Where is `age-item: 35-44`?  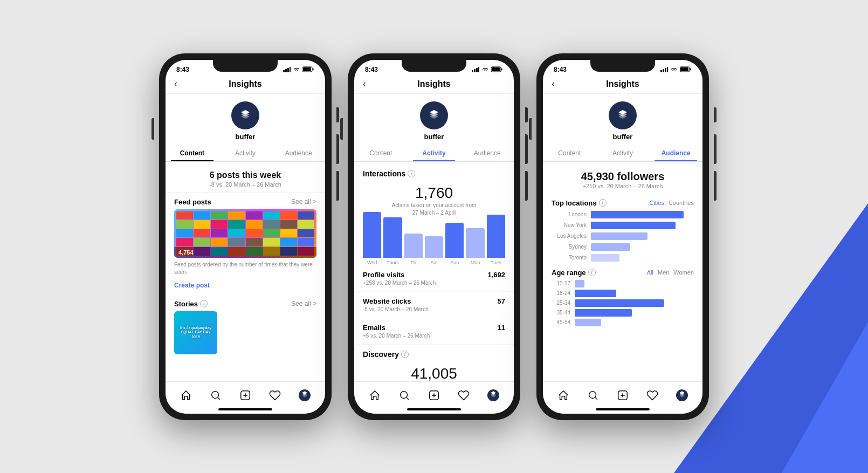 age-item: 35-44 is located at coordinates (623, 313).